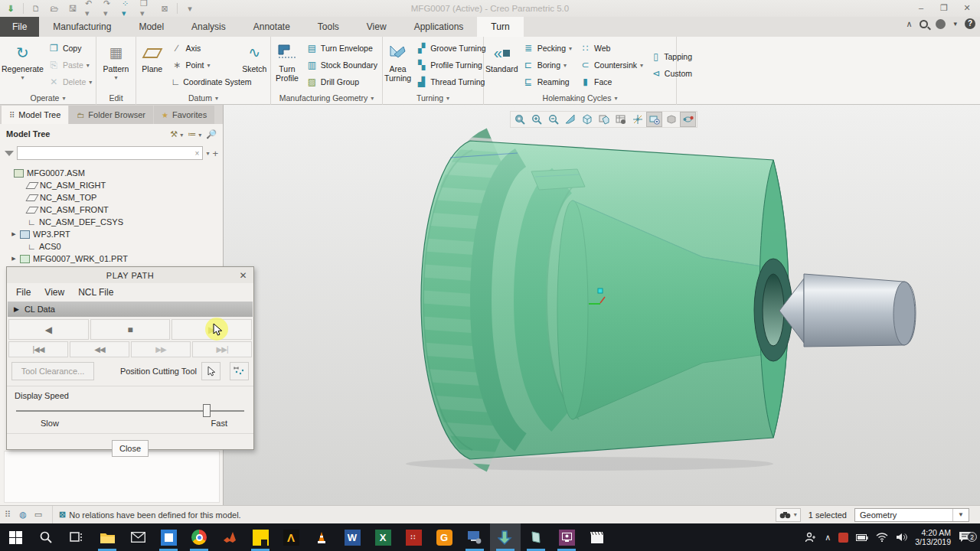 The height and width of the screenshot is (551, 980). I want to click on tool-clearance-button: Tool Clearance..., so click(53, 371).